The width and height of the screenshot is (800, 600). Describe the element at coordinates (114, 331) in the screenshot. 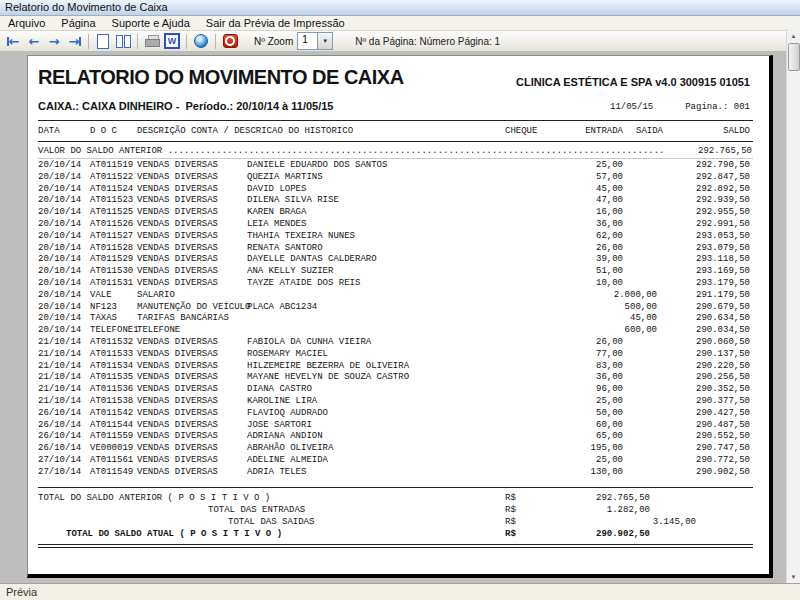

I see `cell-doc: TELEFONE1` at that location.